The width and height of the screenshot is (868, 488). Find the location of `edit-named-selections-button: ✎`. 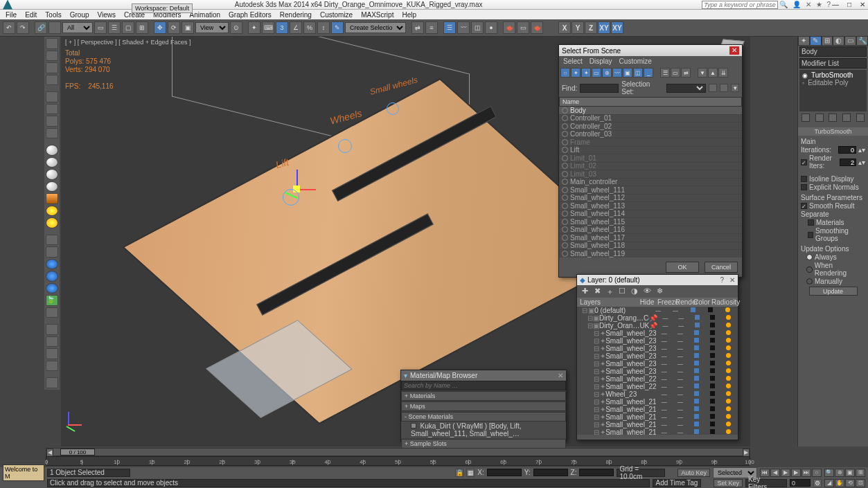

edit-named-selections-button: ✎ is located at coordinates (337, 28).